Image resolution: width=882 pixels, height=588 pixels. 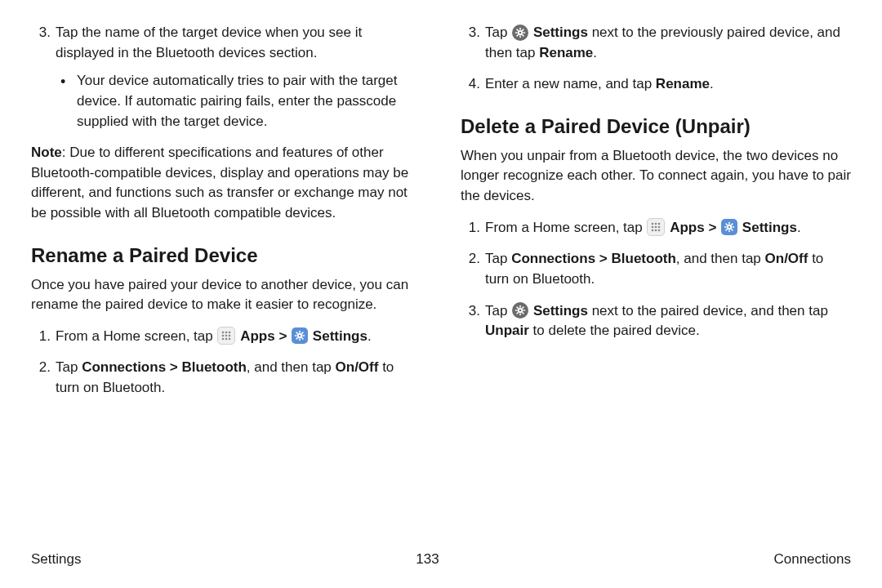 What do you see at coordinates (56, 560) in the screenshot?
I see `footer-left: Settings` at bounding box center [56, 560].